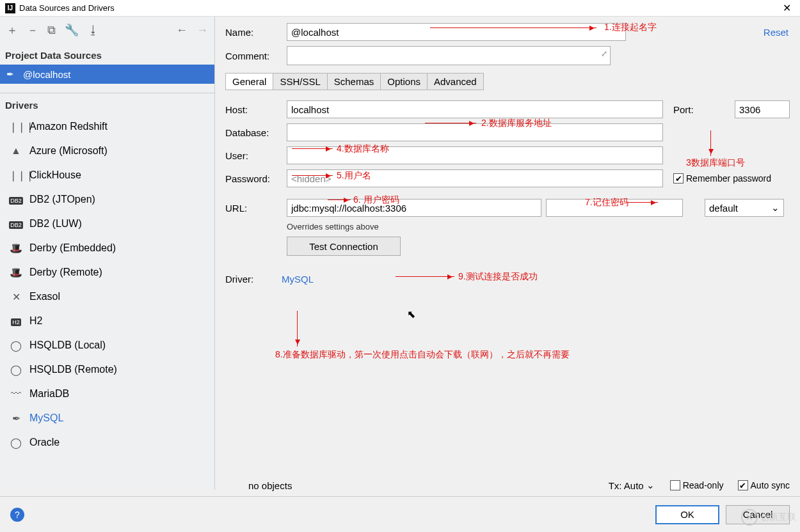 The height and width of the screenshot is (532, 800). I want to click on driver-label: Exasol, so click(45, 297).